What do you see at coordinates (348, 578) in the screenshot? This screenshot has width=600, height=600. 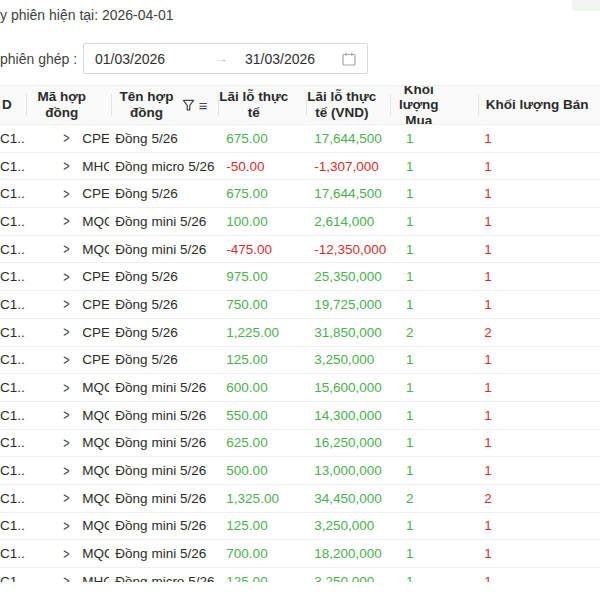 I see `pl-vnd-value: 3,250,000` at bounding box center [348, 578].